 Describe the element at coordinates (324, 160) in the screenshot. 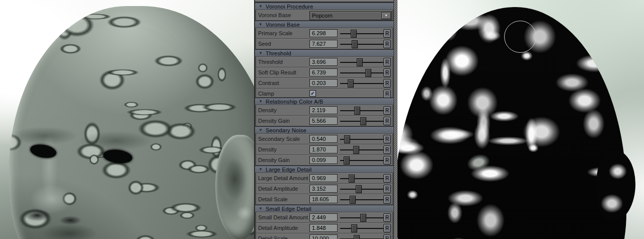

I see `value-field: 0.099` at that location.